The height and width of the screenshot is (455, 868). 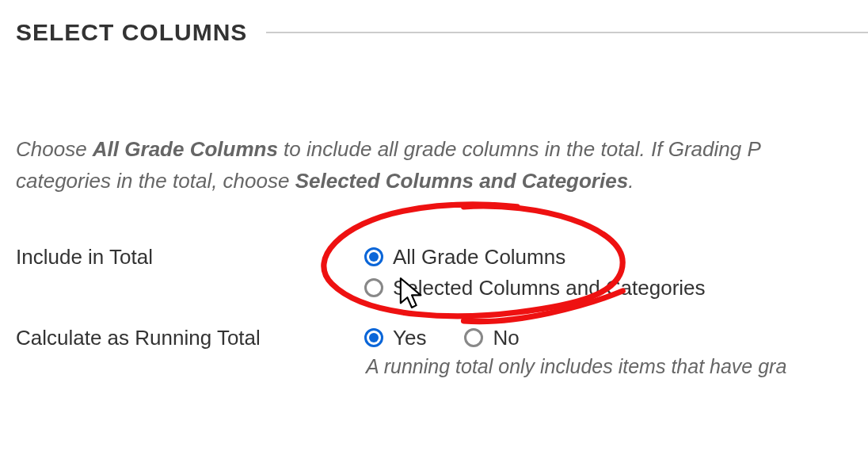 I want to click on running-total-helper: A running total only includes items that…, so click(x=617, y=366).